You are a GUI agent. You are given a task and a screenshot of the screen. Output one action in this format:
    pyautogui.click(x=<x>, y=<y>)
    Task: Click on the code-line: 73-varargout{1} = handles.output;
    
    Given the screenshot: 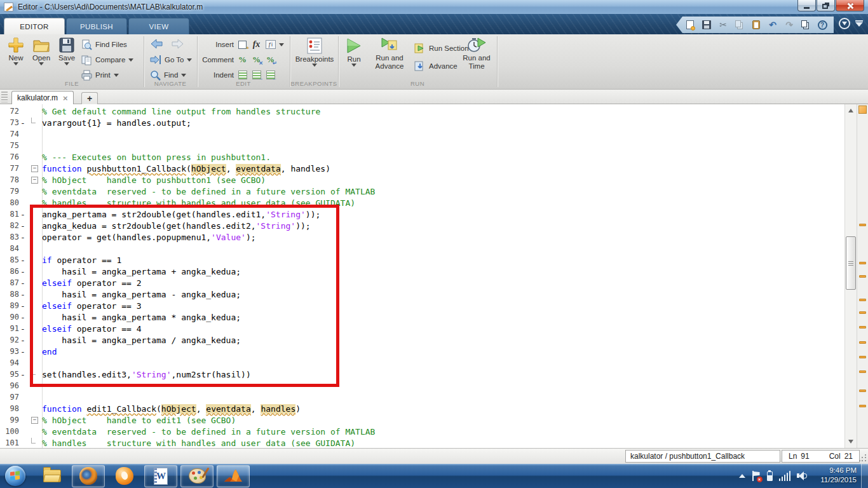 What is the action you would take?
    pyautogui.click(x=423, y=123)
    